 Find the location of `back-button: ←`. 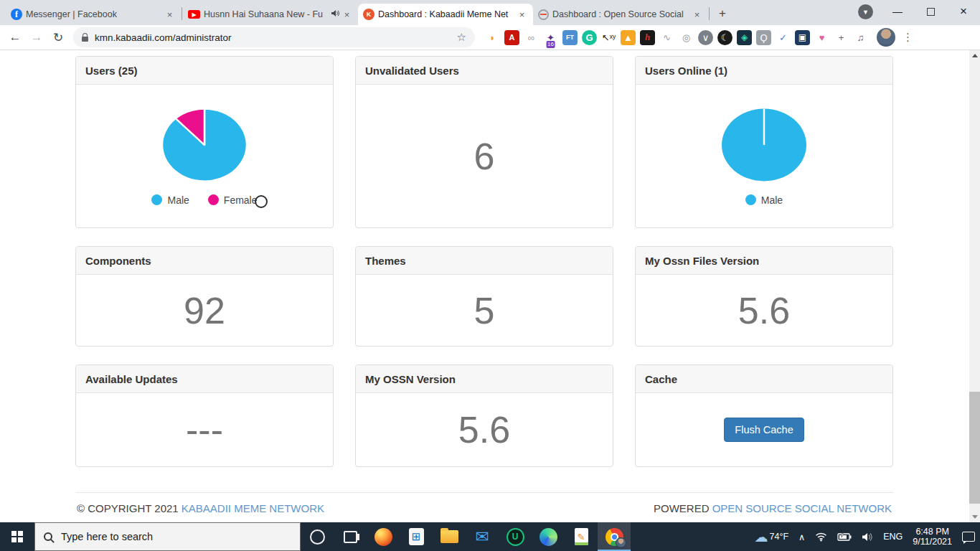

back-button: ← is located at coordinates (15, 37).